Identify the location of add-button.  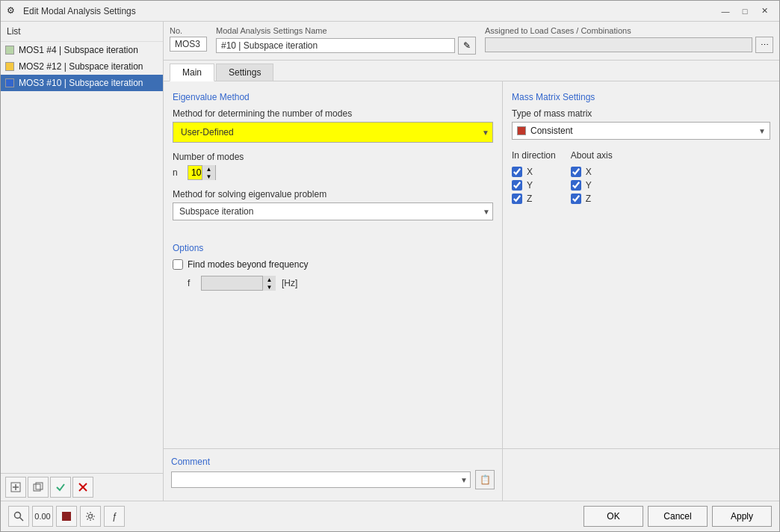
(16, 487).